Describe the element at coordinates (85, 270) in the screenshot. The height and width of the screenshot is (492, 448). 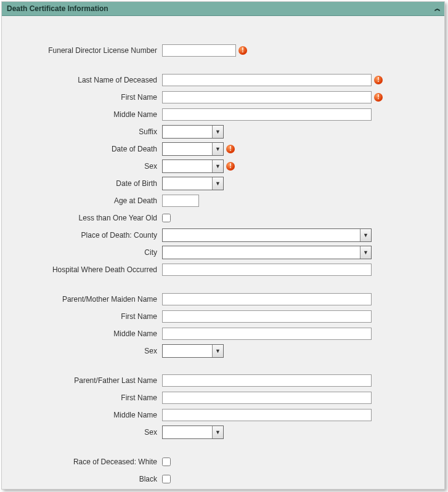
I see `label-hospital: Hospital Where Death Occurred` at that location.